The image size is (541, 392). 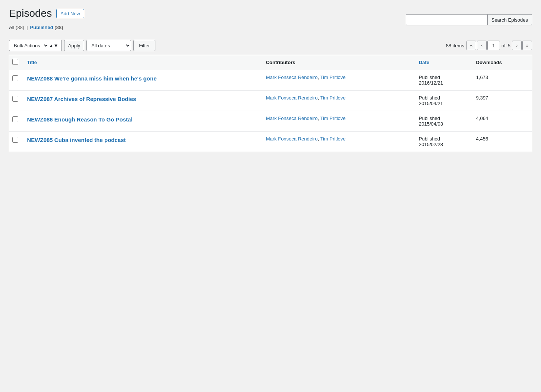 What do you see at coordinates (142, 142) in the screenshot?
I see `episode-title-cell: NEWZ085 Cuba invented the podcast` at bounding box center [142, 142].